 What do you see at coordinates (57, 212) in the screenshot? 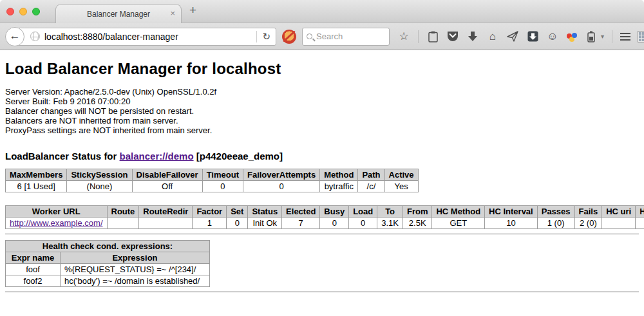
I see `column-header: Worker URL` at bounding box center [57, 212].